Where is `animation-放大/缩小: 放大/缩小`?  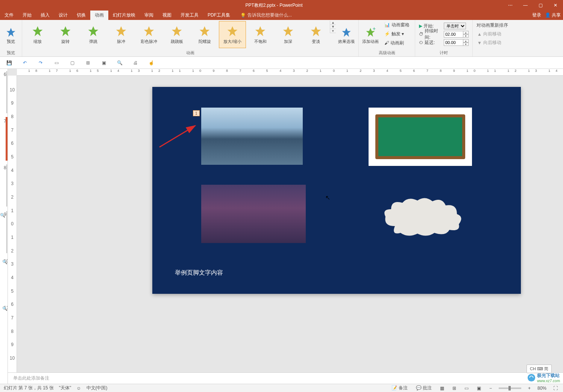 animation-放大/缩小: 放大/缩小 is located at coordinates (232, 35).